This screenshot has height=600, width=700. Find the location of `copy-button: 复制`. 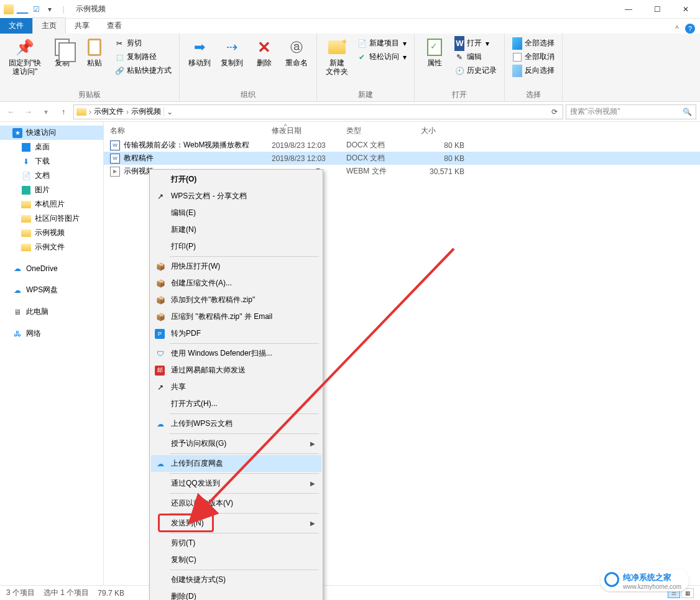

copy-button: 复制 is located at coordinates (62, 52).